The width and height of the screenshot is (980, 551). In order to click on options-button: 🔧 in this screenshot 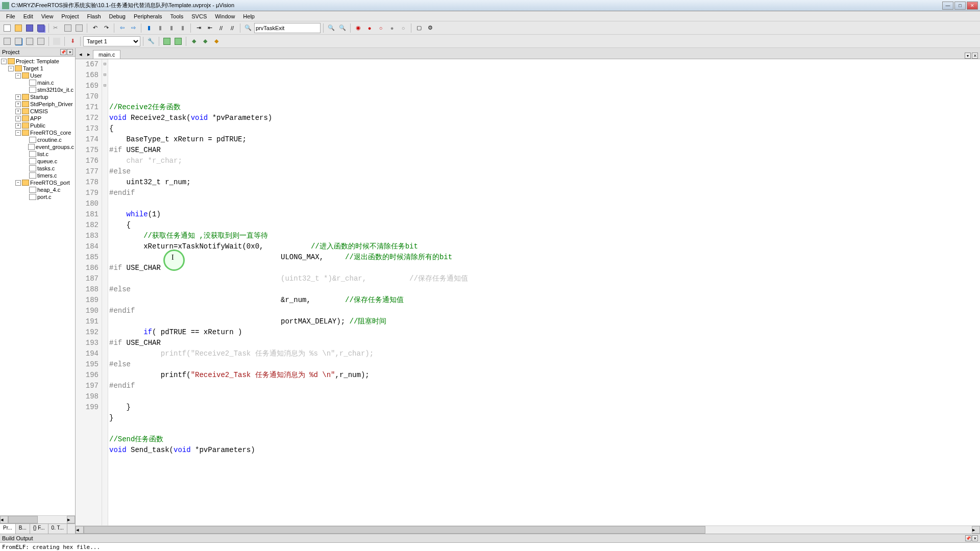, I will do `click(151, 41)`.